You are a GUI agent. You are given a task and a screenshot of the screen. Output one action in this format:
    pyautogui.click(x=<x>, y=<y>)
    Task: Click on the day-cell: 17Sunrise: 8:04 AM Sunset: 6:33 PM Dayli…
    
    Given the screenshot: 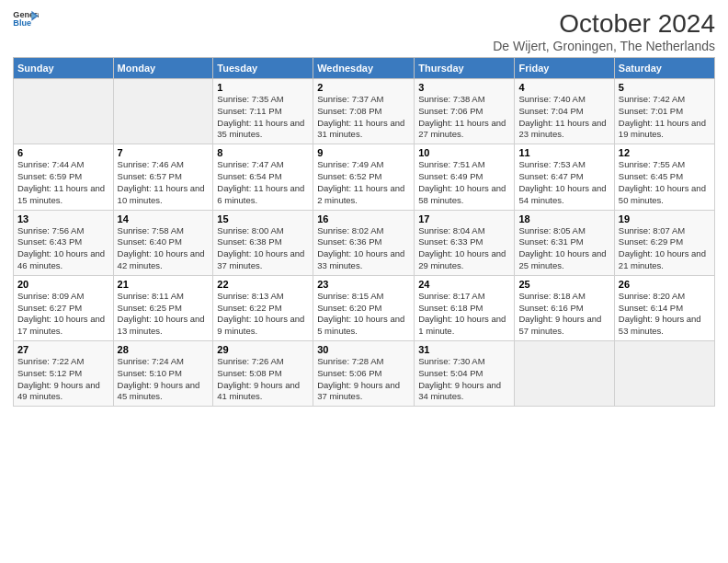 What is the action you would take?
    pyautogui.click(x=465, y=243)
    